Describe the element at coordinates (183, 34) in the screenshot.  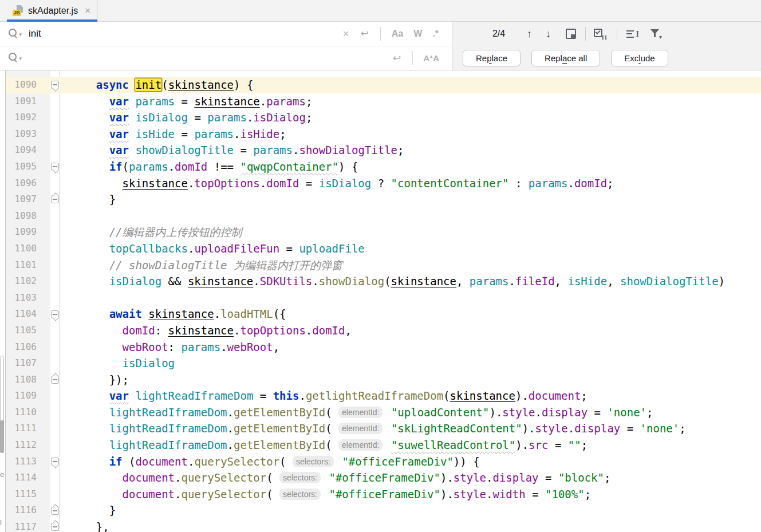
I see `find-input` at that location.